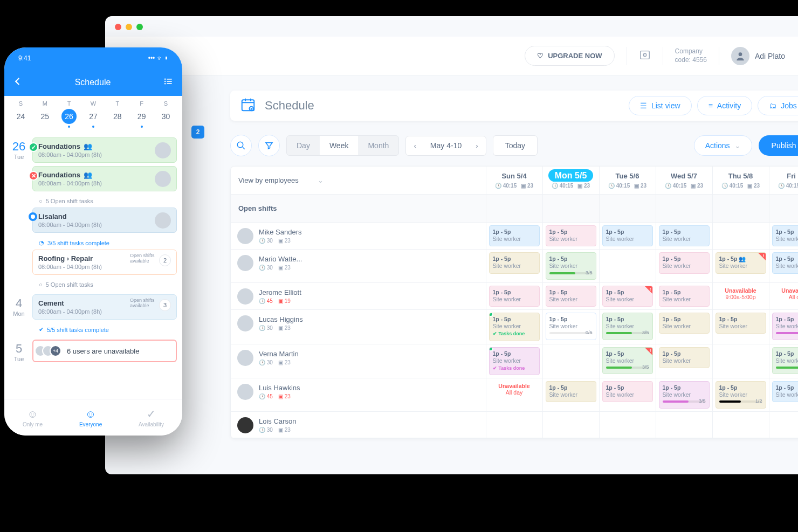  Describe the element at coordinates (303, 146) in the screenshot. I see `seg-day: Day` at that location.